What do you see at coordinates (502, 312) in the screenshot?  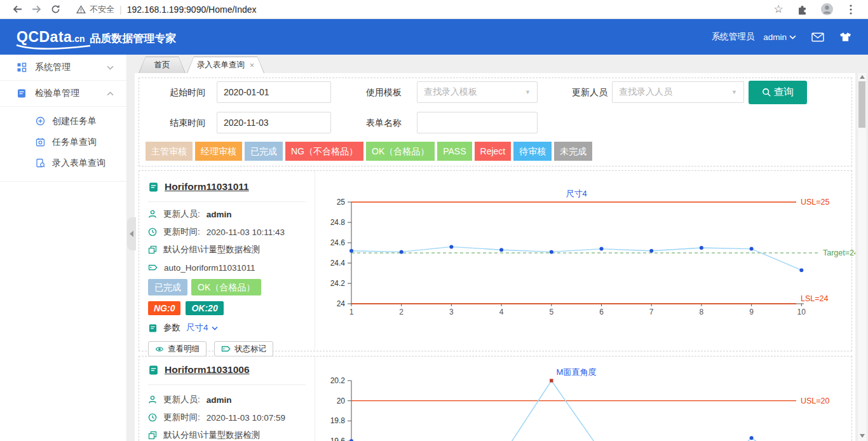 I see `svg-text: 4` at bounding box center [502, 312].